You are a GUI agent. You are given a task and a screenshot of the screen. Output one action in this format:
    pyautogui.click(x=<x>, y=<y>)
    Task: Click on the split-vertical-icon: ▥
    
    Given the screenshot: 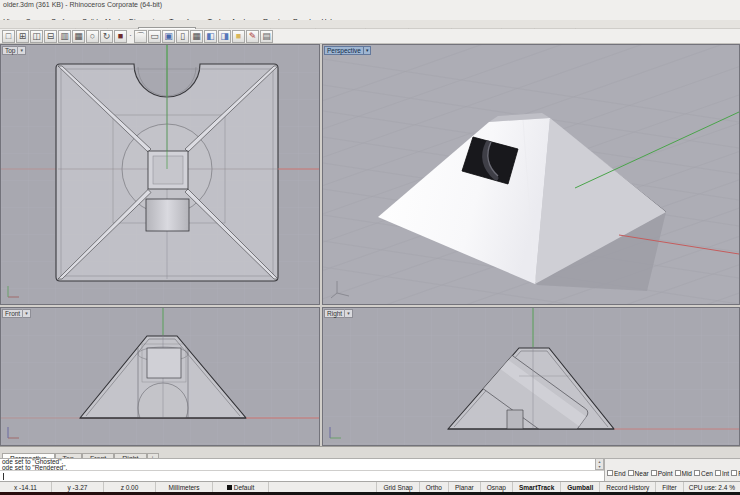 What is the action you would take?
    pyautogui.click(x=64, y=36)
    